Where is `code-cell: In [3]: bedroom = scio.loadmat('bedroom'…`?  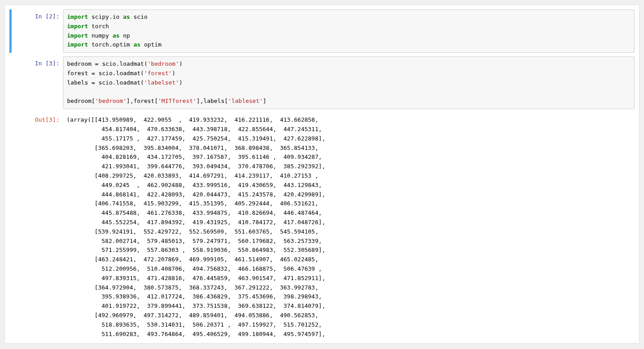
code-cell: In [3]: bedroom = scio.loadmat('bedroom'… is located at coordinates (322, 83).